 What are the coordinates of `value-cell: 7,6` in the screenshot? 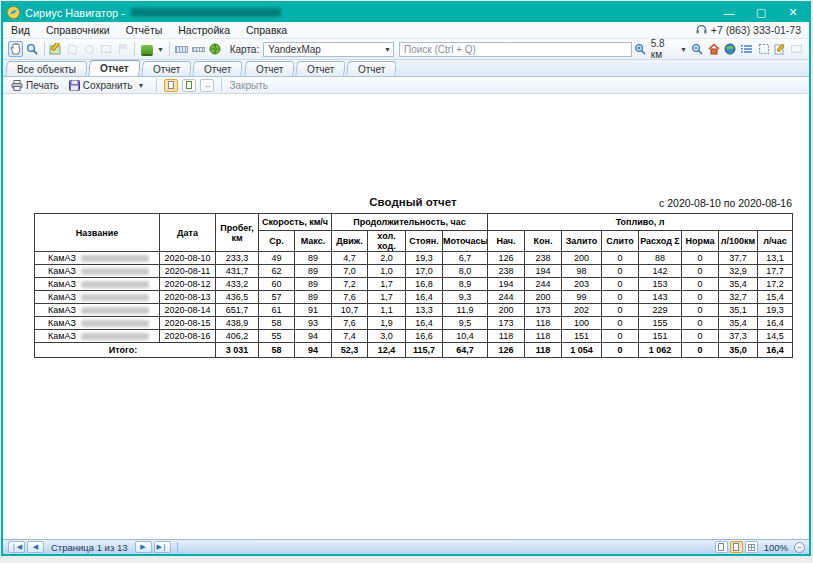 It's located at (350, 298).